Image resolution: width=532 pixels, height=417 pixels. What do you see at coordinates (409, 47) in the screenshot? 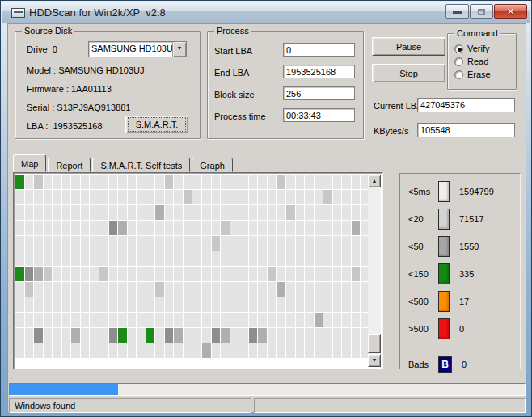
I see `pause-button: Pause` at bounding box center [409, 47].